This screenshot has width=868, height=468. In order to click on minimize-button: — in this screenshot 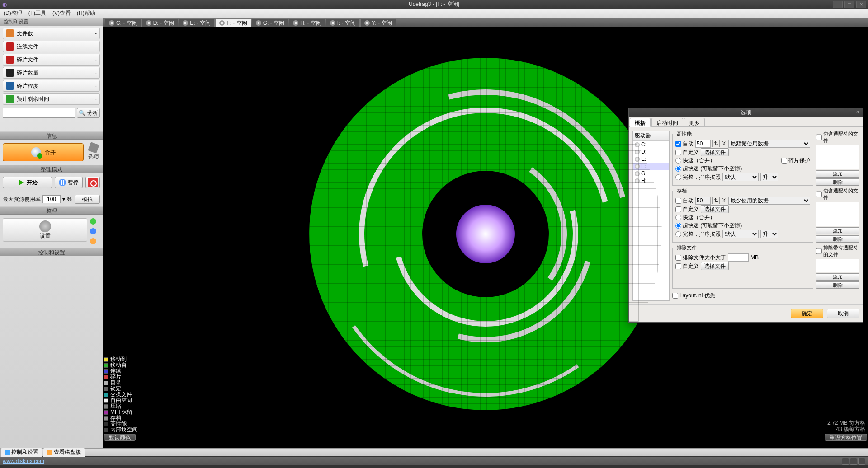, I will do `click(838, 5)`.